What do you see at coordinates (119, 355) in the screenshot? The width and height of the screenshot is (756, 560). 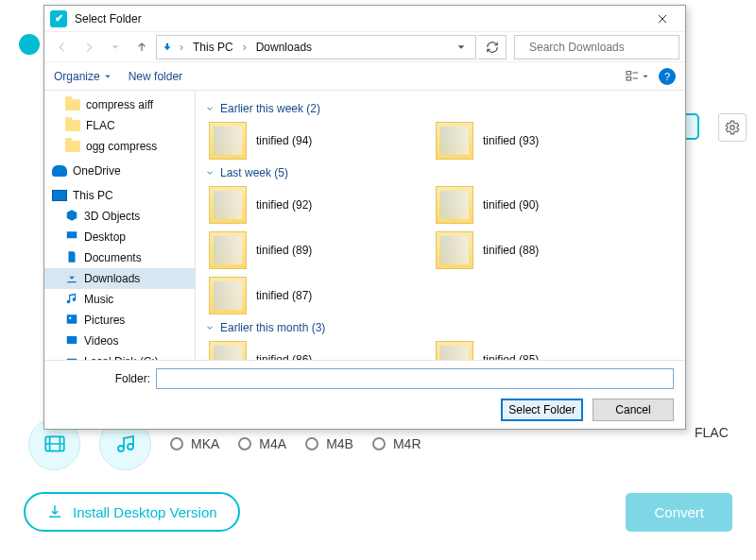 I see `tree-pc-local-disk-c-: Local Disk (C:)` at bounding box center [119, 355].